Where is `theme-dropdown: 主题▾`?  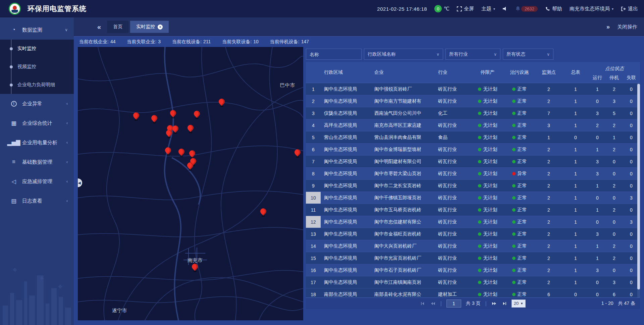
theme-dropdown: 主题▾ is located at coordinates (488, 9).